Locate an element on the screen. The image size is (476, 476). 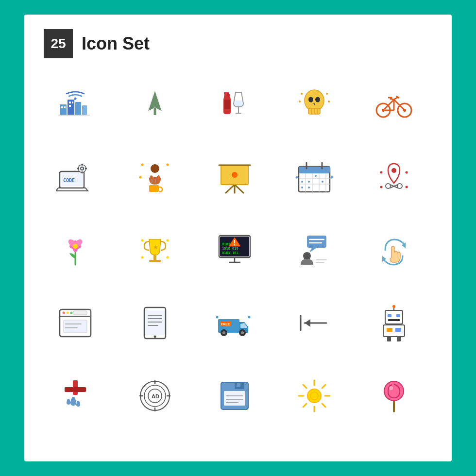
icon-arrow-left is located at coordinates (314, 323).